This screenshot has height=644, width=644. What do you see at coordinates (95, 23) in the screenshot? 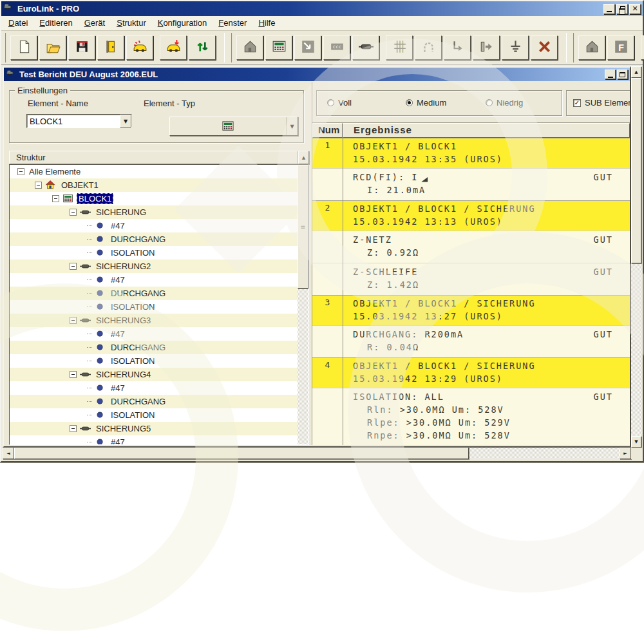
I see `menu-item-gert: Gerät` at bounding box center [95, 23].